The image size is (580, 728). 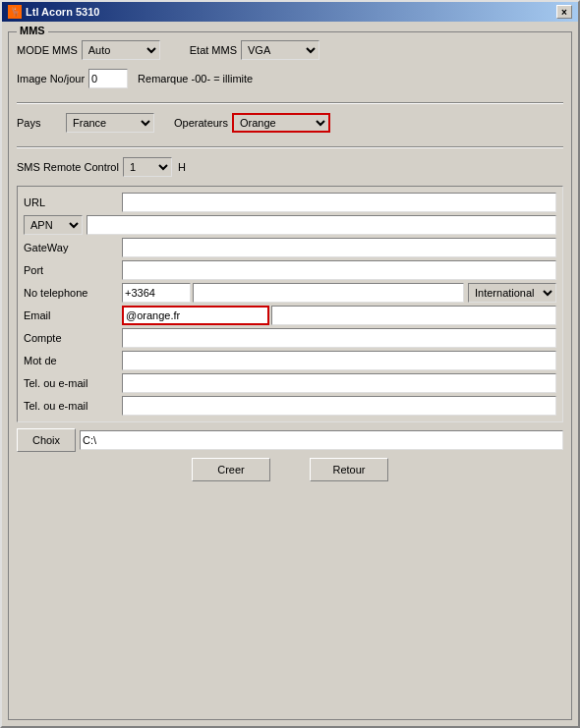 What do you see at coordinates (564, 12) in the screenshot?
I see `close-button: ×` at bounding box center [564, 12].